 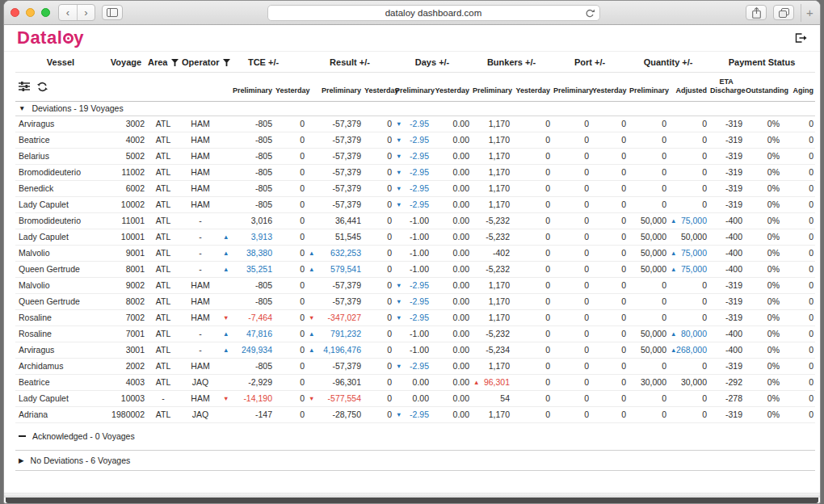 What do you see at coordinates (226, 270) in the screenshot?
I see `arrow-up-icon: ▲` at bounding box center [226, 270].